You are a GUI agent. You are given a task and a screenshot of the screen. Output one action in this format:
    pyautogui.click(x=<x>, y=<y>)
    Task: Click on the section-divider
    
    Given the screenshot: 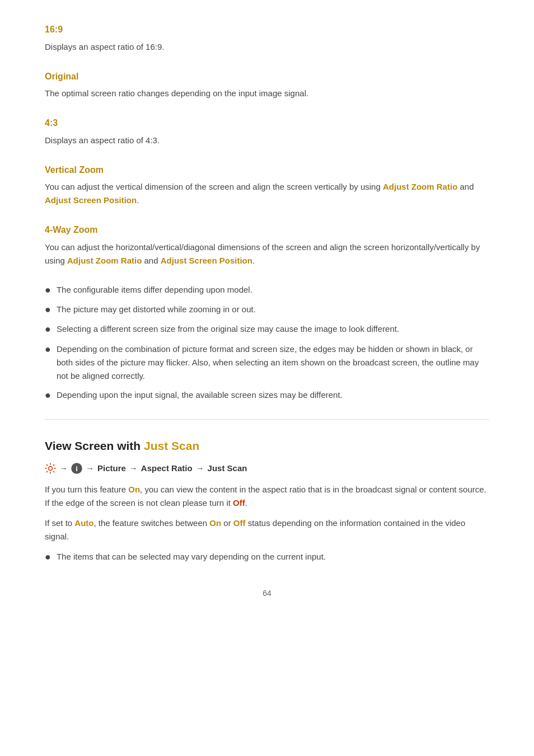 What is the action you would take?
    pyautogui.click(x=267, y=420)
    